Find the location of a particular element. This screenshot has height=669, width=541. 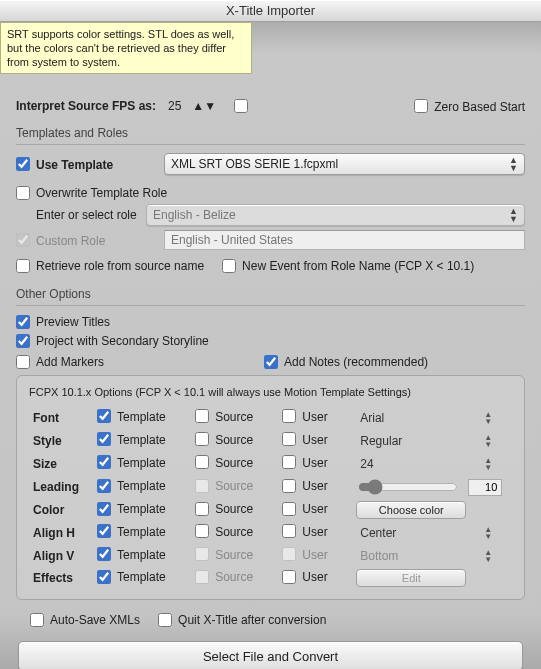

leading-user-cb: User is located at coordinates (304, 486).